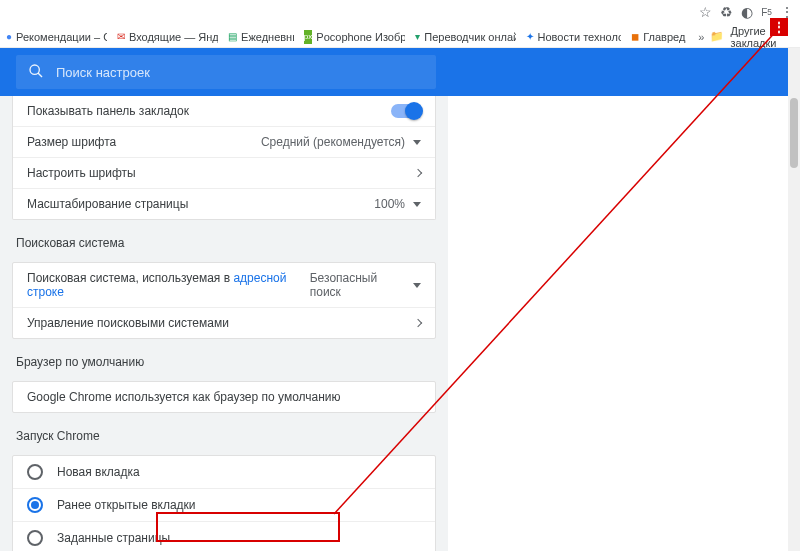 This screenshot has height=551, width=800. What do you see at coordinates (268, 37) in the screenshot?
I see `bookmark-label: Ежедневник` at bounding box center [268, 37].